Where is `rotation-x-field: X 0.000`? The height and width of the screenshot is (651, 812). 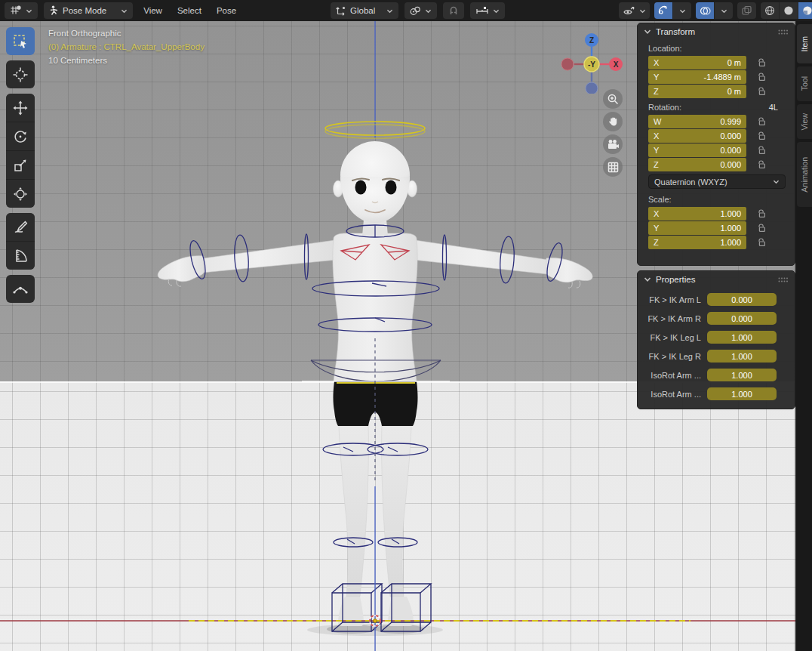
rotation-x-field: X 0.000 is located at coordinates (697, 136).